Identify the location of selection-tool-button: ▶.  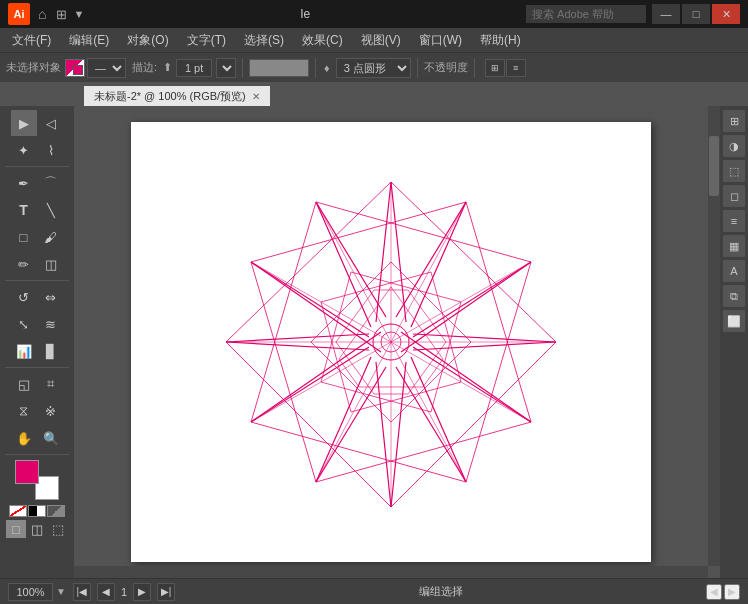
(24, 123).